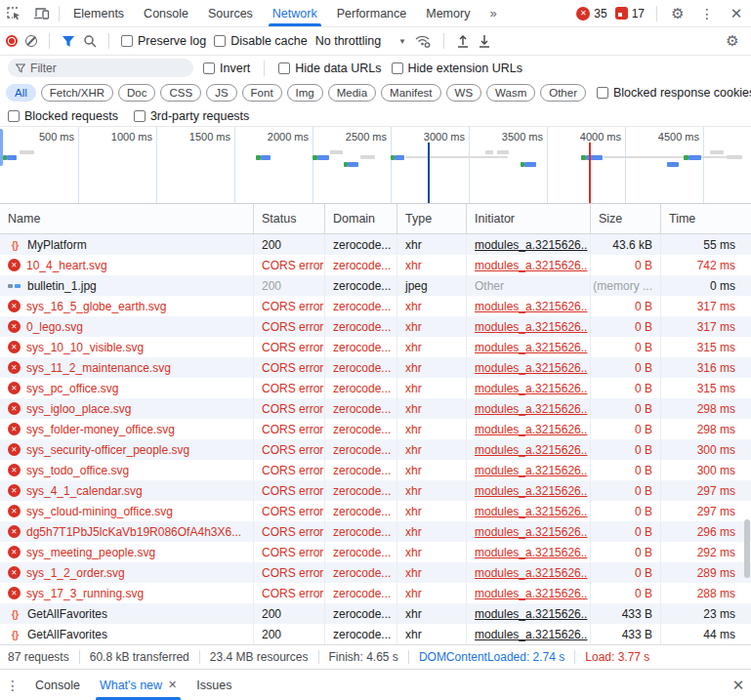 This screenshot has height=700, width=751. I want to click on invert-checkbox: Invert, so click(227, 68).